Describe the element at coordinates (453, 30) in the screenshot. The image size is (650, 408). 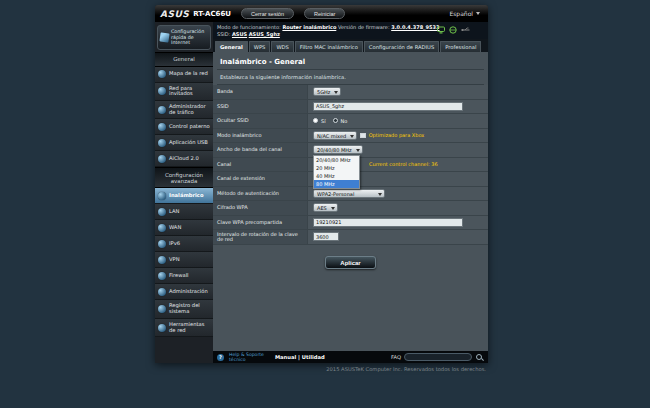
I see `internet-status-icon` at that location.